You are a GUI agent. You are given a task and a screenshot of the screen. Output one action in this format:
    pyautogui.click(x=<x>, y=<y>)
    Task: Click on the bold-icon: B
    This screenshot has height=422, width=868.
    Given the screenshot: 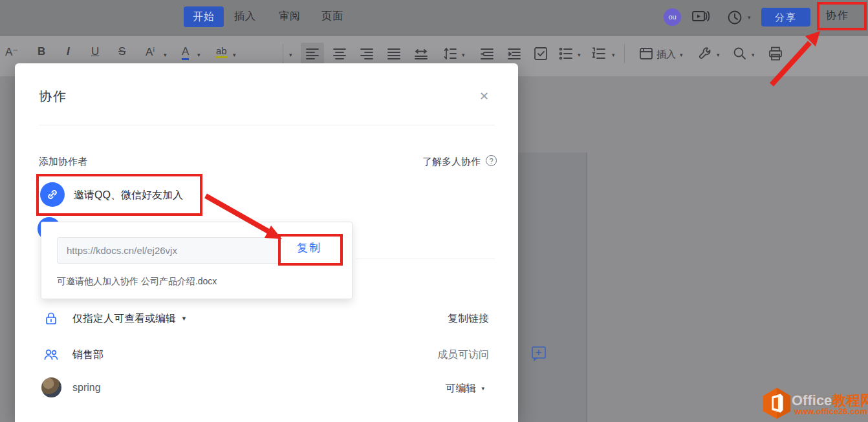 What is the action you would take?
    pyautogui.click(x=41, y=52)
    